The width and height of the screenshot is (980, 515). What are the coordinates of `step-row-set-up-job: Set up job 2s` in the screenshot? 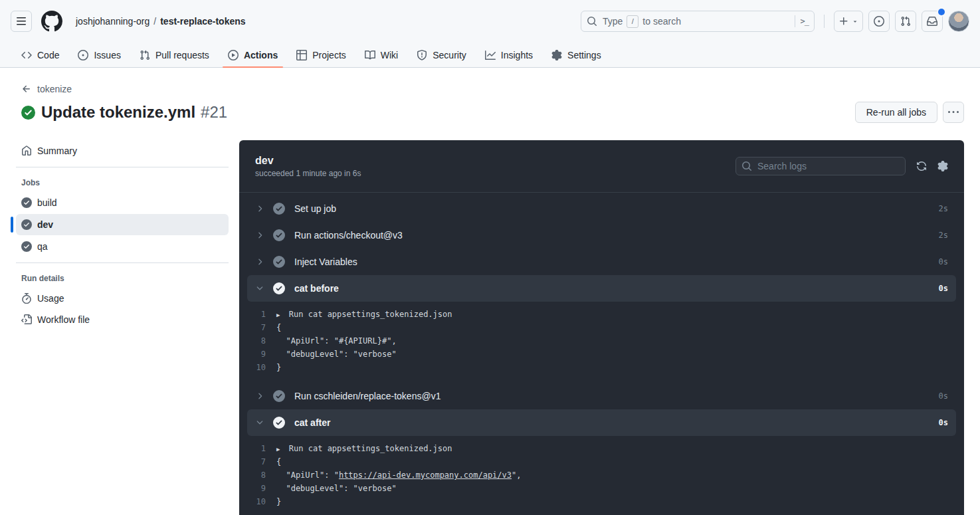 It's located at (602, 209).